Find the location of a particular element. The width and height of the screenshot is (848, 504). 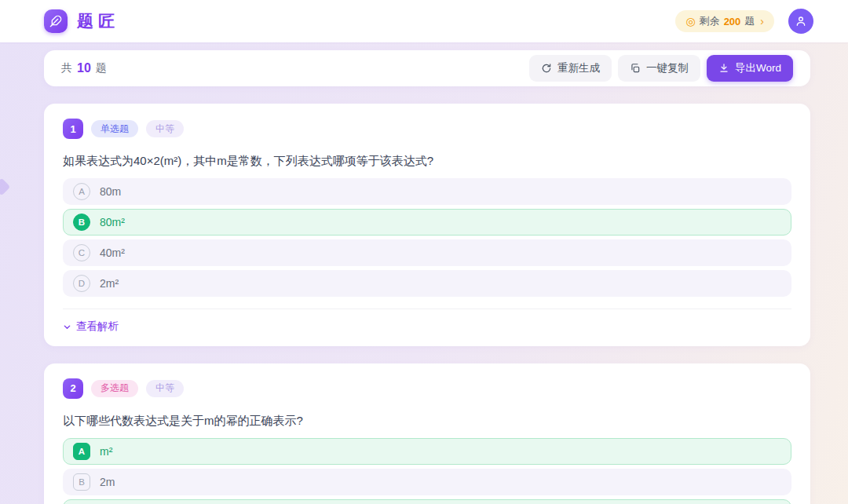

view-analysis-link: 查看解析 is located at coordinates (91, 327).